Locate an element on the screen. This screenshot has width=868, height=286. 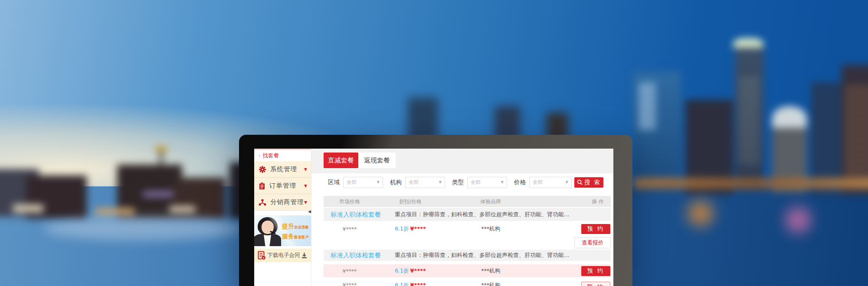
search-icon is located at coordinates (580, 182).